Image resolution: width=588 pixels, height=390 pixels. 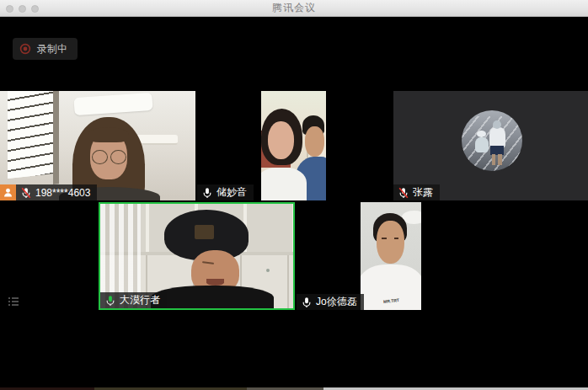 I want to click on minimize-window-button, so click(x=22, y=8).